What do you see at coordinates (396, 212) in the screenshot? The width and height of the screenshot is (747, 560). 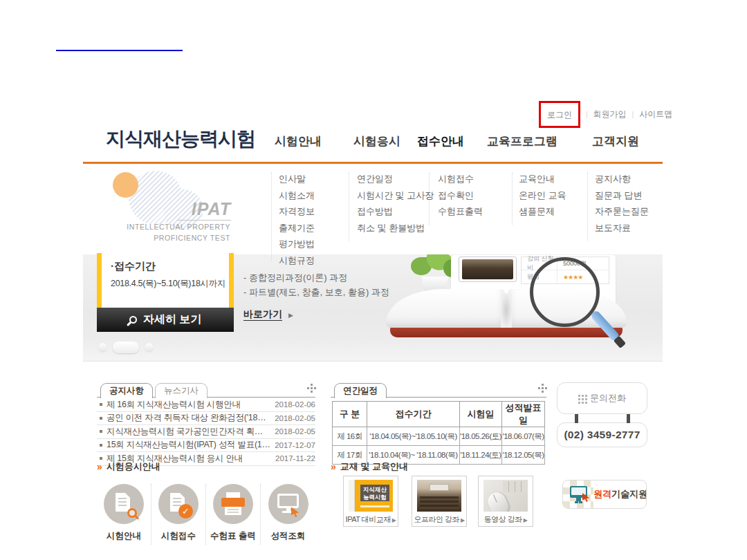 I see `menu-item: 접수방법` at bounding box center [396, 212].